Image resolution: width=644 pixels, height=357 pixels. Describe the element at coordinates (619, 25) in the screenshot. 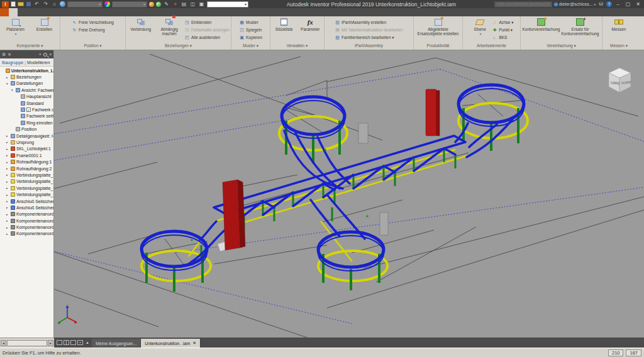

I see `messen-button: Messen` at that location.